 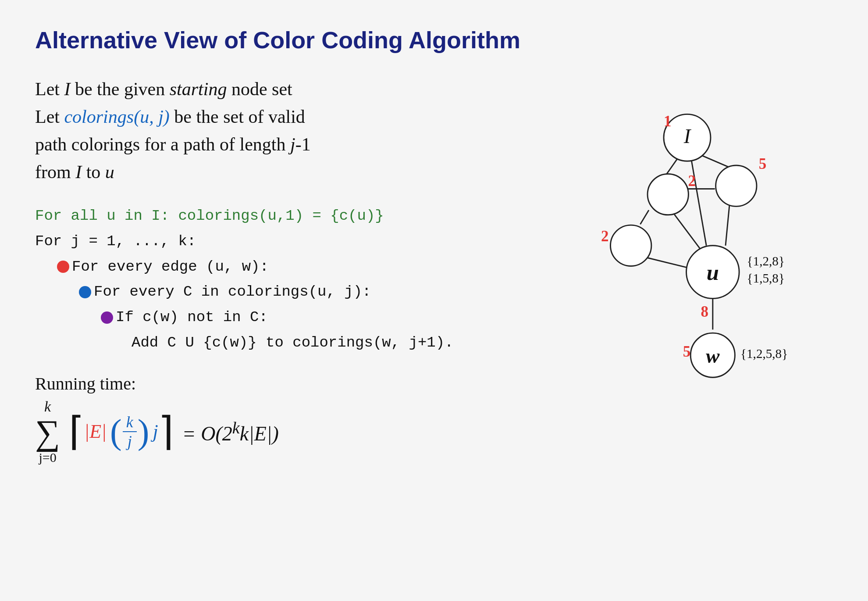 What do you see at coordinates (254, 131) in the screenshot?
I see `intro-text: Let I be the given starting node set Let…` at bounding box center [254, 131].